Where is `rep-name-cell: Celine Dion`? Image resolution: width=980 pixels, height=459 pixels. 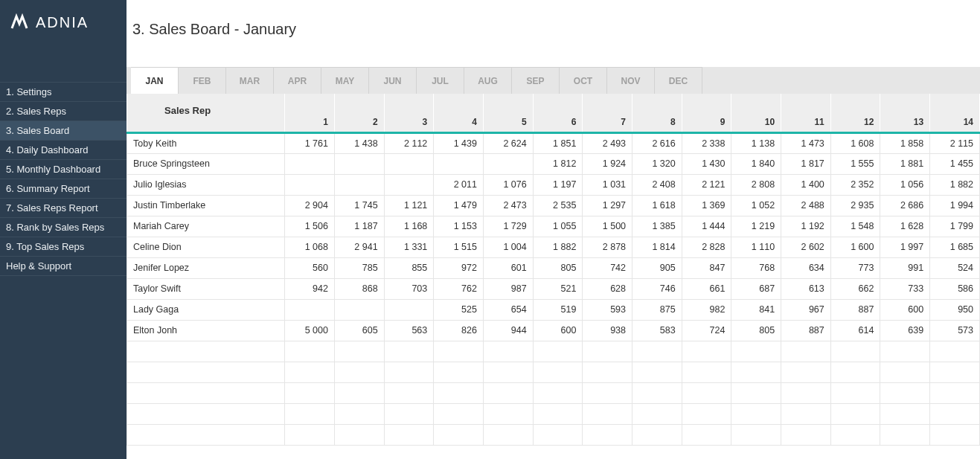 rep-name-cell: Celine Dion is located at coordinates (206, 247).